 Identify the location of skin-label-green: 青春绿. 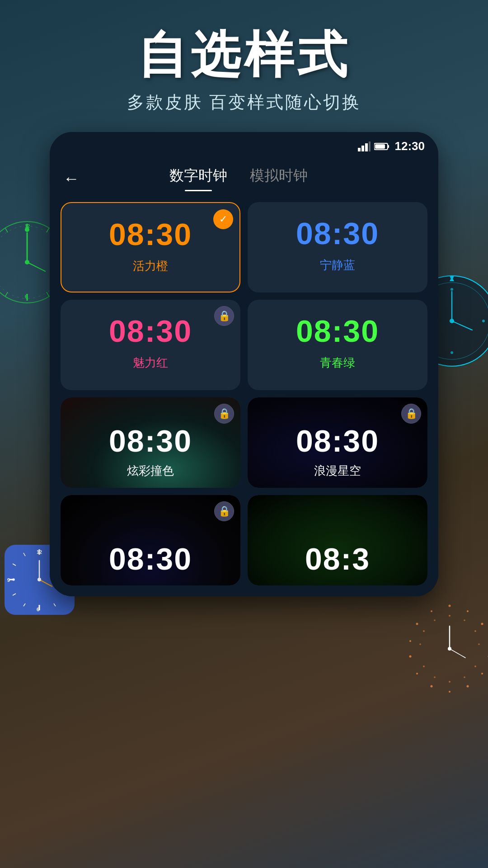
(338, 363).